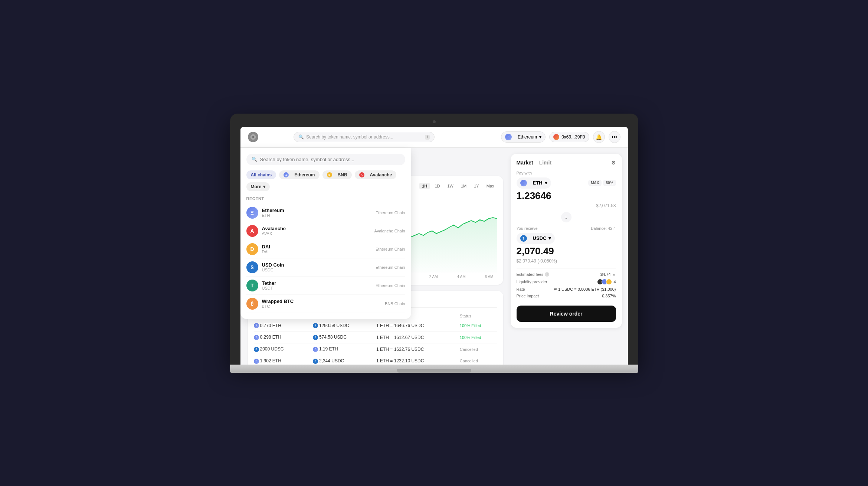  I want to click on all-chains-label: All chains, so click(261, 175).